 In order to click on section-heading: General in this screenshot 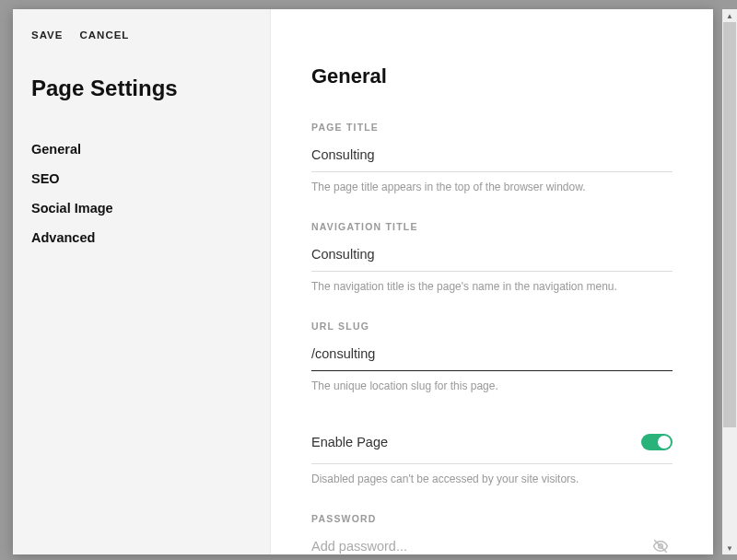, I will do `click(492, 76)`.